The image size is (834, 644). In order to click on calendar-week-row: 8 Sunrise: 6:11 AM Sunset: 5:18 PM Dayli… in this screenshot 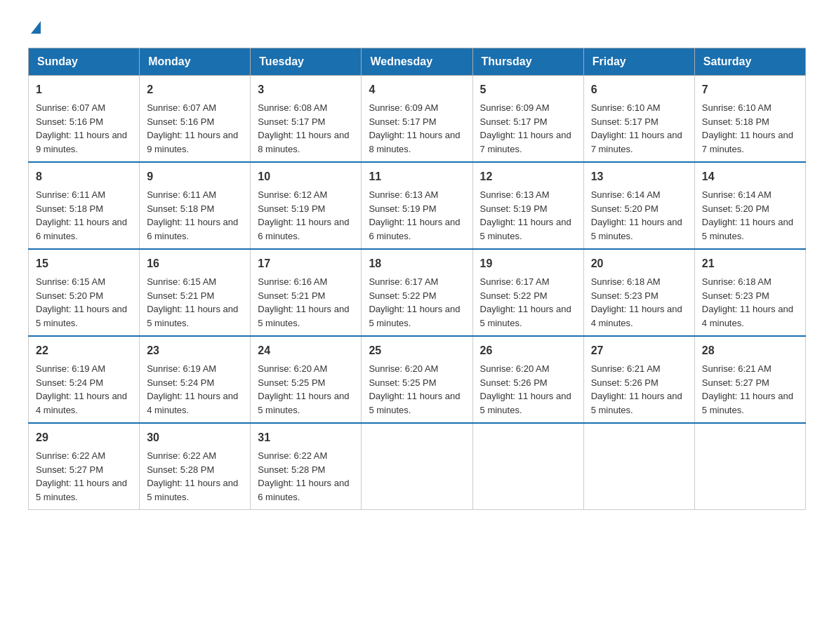, I will do `click(417, 206)`.